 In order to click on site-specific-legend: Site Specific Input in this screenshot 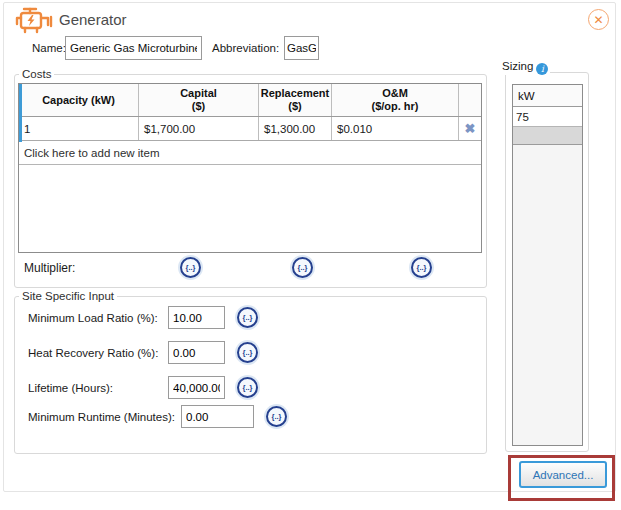, I will do `click(68, 296)`.